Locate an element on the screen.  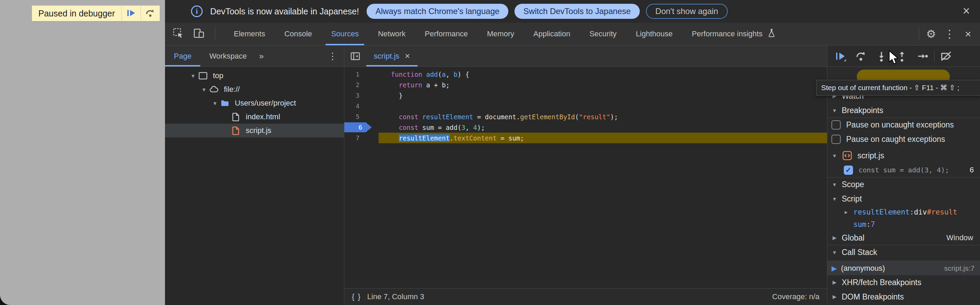
step-over-icon is located at coordinates (861, 56).